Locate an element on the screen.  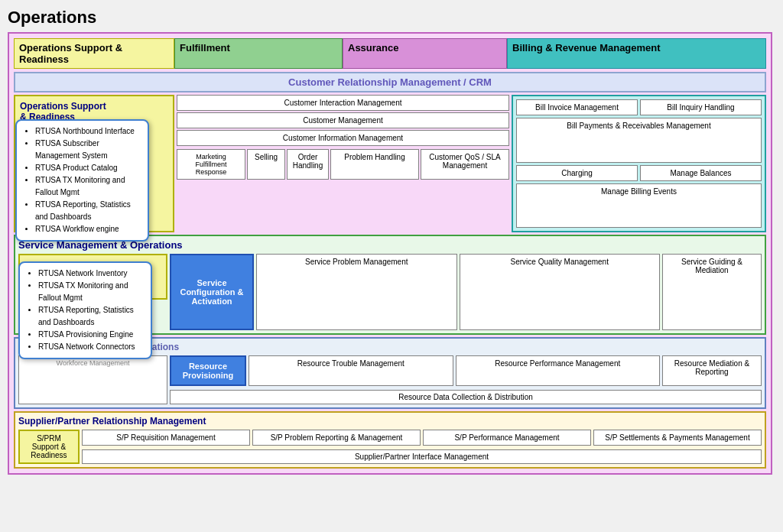
bill-inquiry-cell: Bill Inquiry Handling is located at coordinates (700, 107).